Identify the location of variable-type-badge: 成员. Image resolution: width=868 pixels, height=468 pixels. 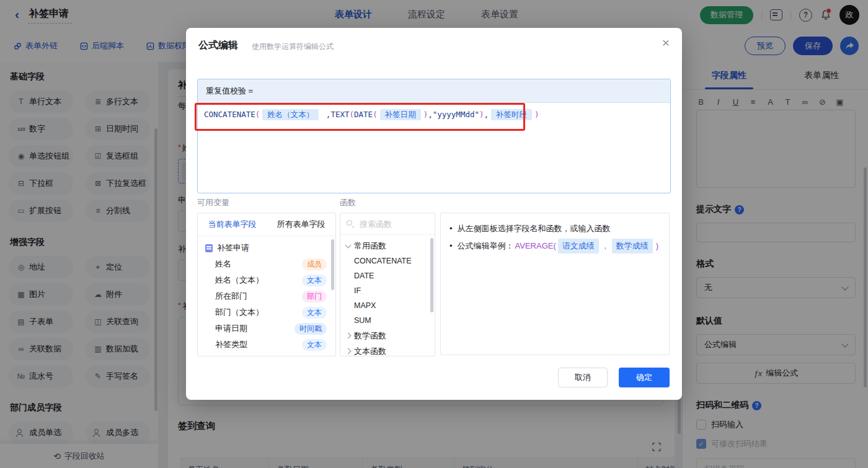
(314, 264).